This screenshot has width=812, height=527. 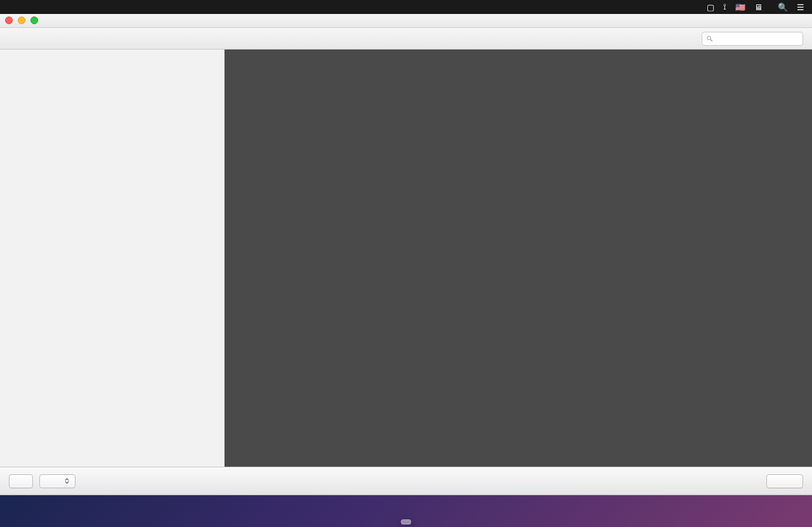 I want to click on zoom-button, so click(x=34, y=20).